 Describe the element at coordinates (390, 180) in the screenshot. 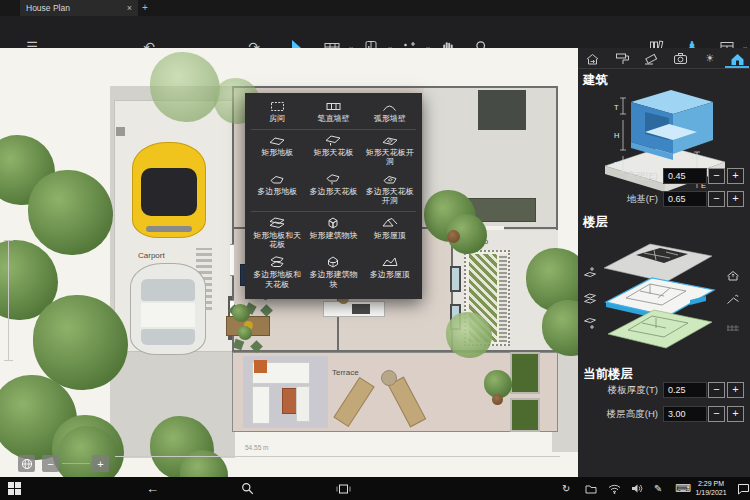

I see `poly-ceiling-opening-icon` at that location.